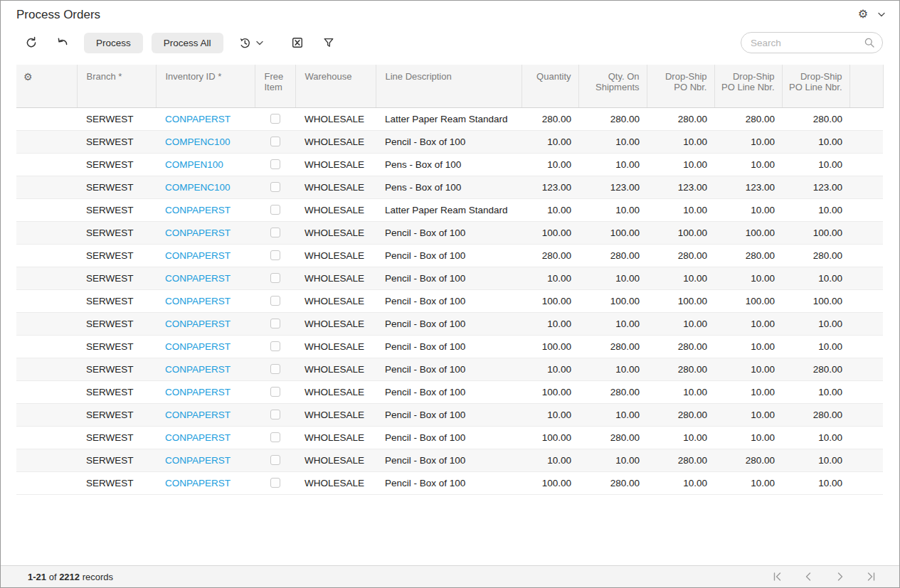 Image resolution: width=900 pixels, height=588 pixels. Describe the element at coordinates (748, 119) in the screenshot. I see `cell-drop-ship-po-line-nbr: 280.00` at that location.